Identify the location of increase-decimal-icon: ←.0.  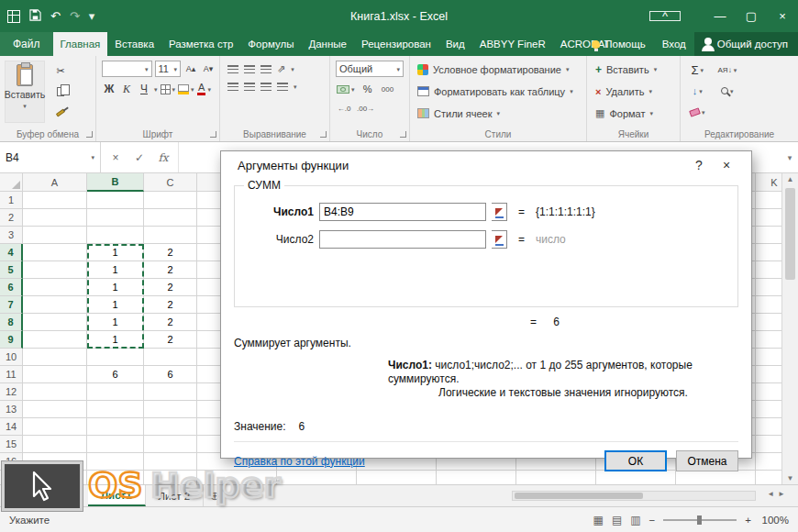
(344, 108).